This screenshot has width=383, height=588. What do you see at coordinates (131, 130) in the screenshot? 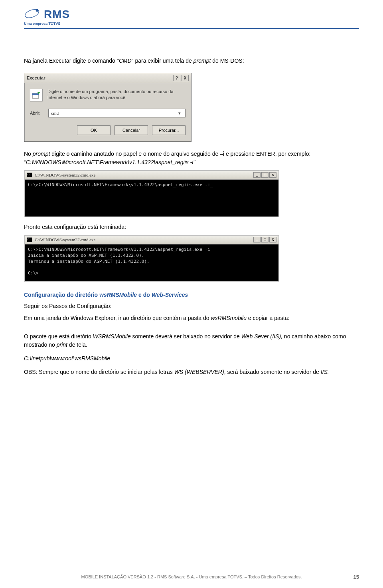
I see `cancel-button: Cancelar` at bounding box center [131, 130].